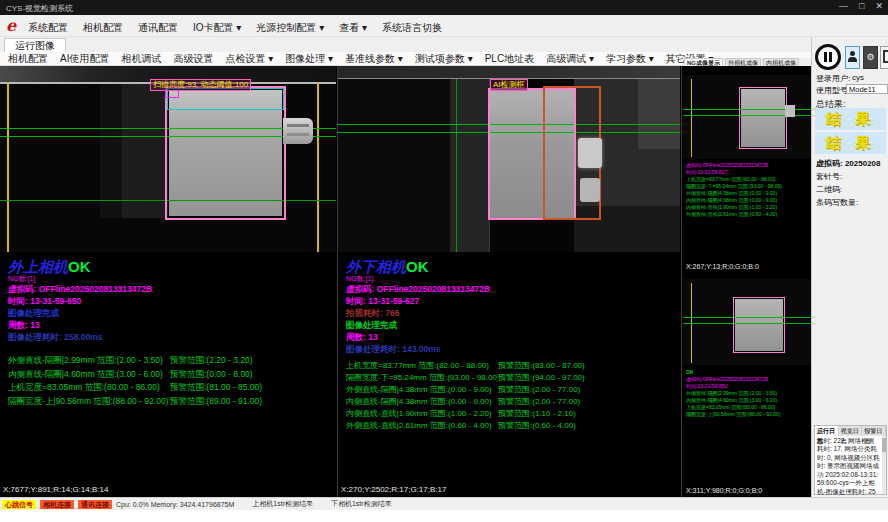  I want to click on center-result-info: 外下相机OK NG数:[1] 虚拟码: OFFline2025020813313…, so click(506, 345).